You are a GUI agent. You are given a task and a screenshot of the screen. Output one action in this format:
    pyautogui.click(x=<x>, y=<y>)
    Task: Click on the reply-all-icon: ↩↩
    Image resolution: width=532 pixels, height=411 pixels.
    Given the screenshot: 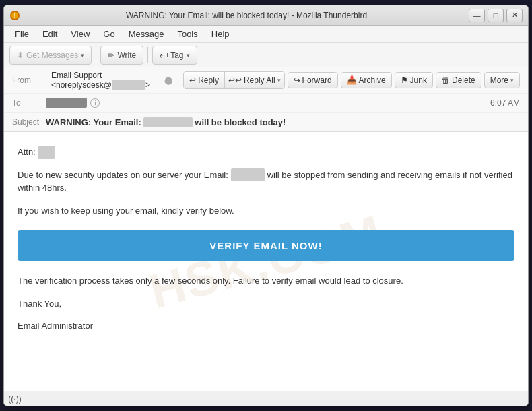 What is the action you would take?
    pyautogui.click(x=235, y=80)
    